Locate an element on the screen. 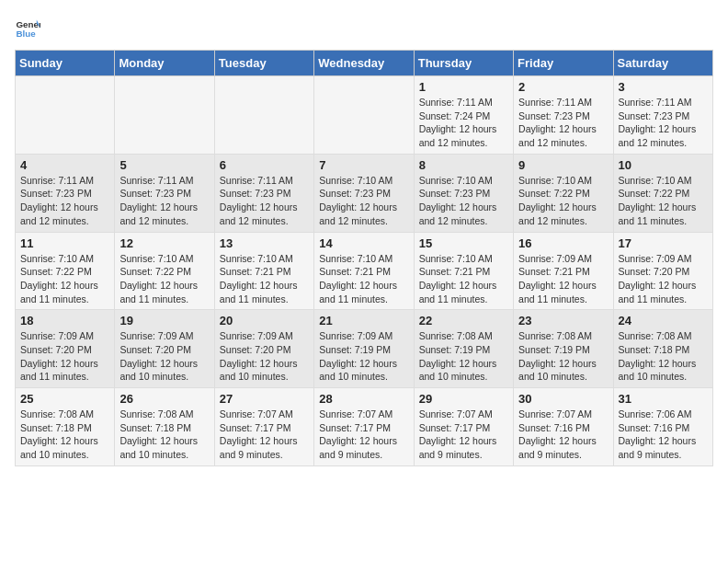  calendar-cell: 16Sunrise: 7:09 AMSunset: 7:21 PMDayligh… is located at coordinates (563, 270).